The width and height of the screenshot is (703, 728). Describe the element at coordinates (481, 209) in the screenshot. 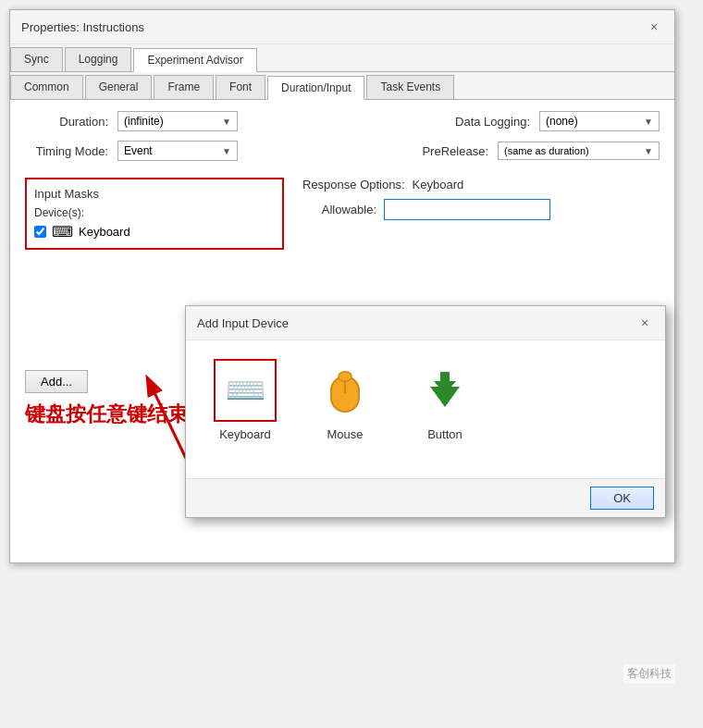

I see `allowable-row: Allowable: {ANY}` at that location.